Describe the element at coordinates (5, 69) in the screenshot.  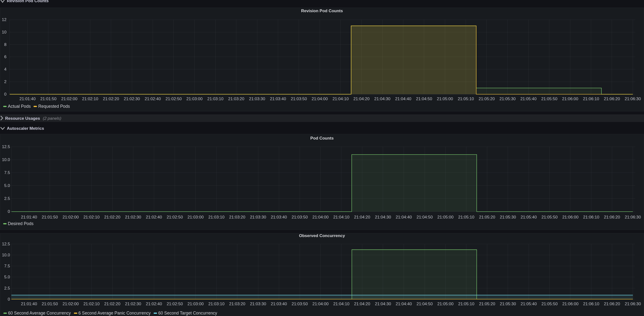
I see `svg-text: 4` at that location.